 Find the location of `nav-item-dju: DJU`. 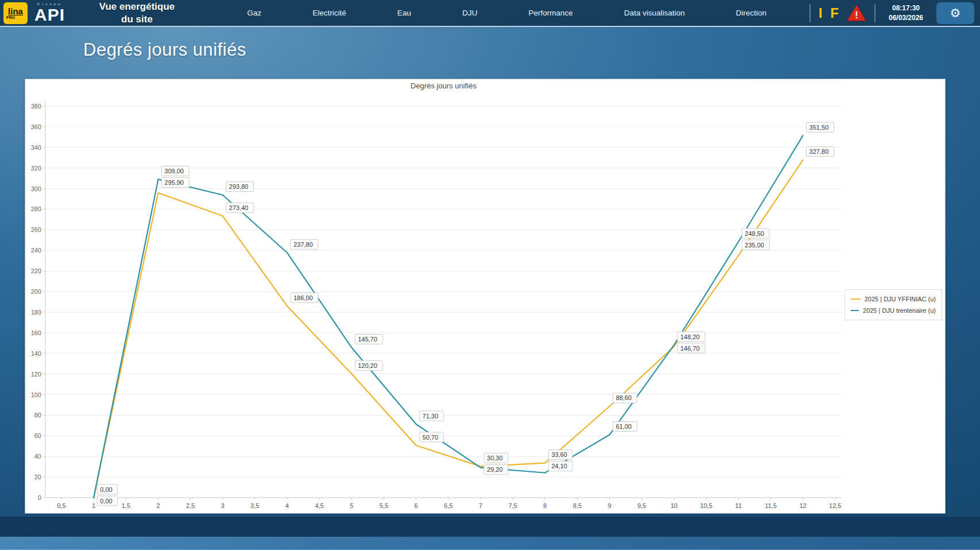

nav-item-dju: DJU is located at coordinates (470, 13).